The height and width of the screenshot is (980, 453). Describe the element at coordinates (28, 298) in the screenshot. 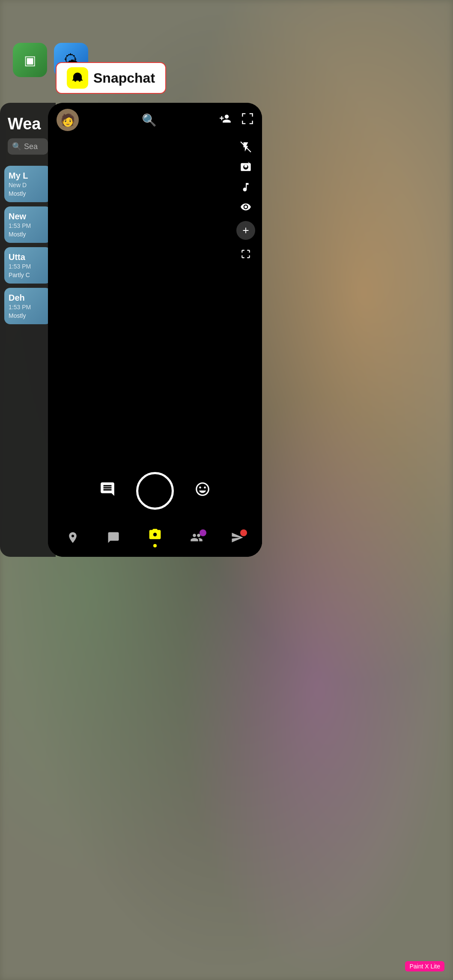

I see `weather-item-3-name: Deh` at that location.